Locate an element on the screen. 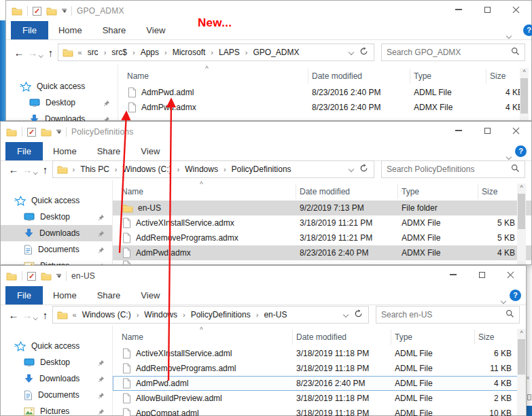 The height and width of the screenshot is (416, 532). file-row-activexinstallservice-adml: ActiveXInstallService.adml3/18/2019 11:1… is located at coordinates (319, 353).